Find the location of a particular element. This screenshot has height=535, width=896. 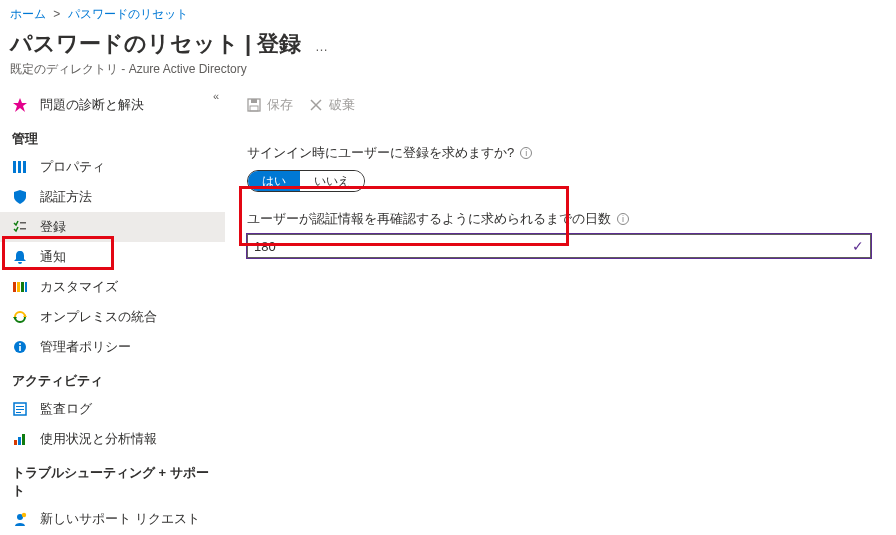

save-button: 保存 is located at coordinates (270, 105).